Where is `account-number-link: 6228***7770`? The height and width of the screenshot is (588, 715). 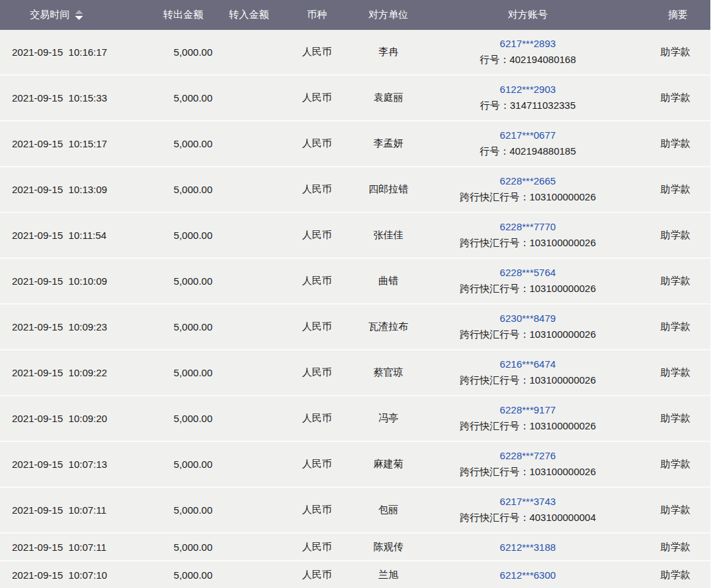 account-number-link: 6228***7770 is located at coordinates (528, 227).